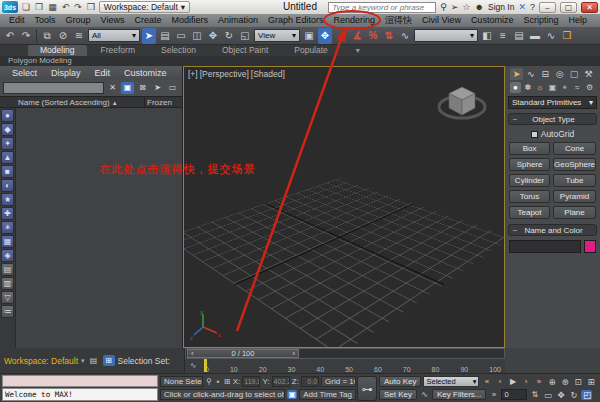 This screenshot has width=600, height=402. What do you see at coordinates (94, 360) in the screenshot?
I see `isolate-selection-icon: ▤` at bounding box center [94, 360].